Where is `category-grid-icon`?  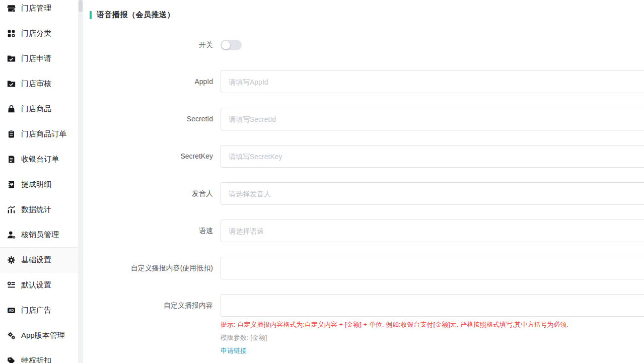 category-grid-icon is located at coordinates (11, 33).